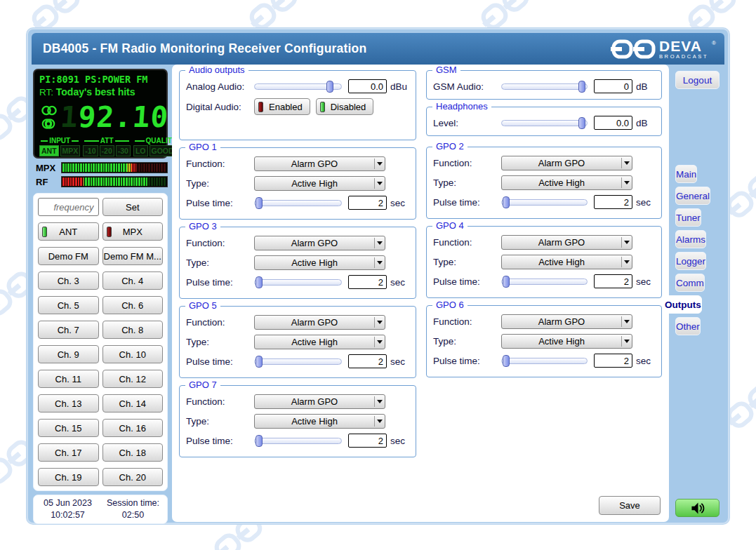 This screenshot has width=756, height=550. What do you see at coordinates (567, 341) in the screenshot?
I see `gpo6-type-select: Active High` at bounding box center [567, 341].